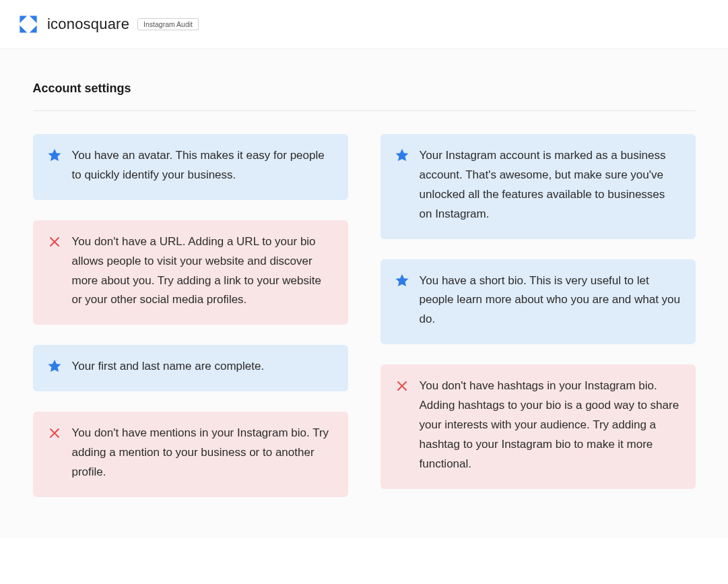 The image size is (728, 584). I want to click on audit-card: Your first and last name are complete., so click(191, 368).